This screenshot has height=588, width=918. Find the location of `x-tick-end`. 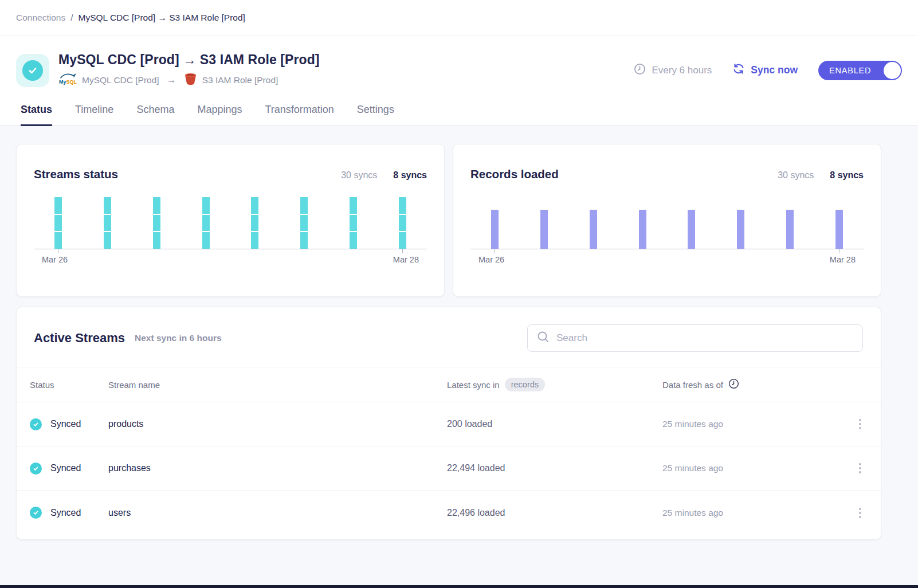

x-tick-end is located at coordinates (402, 251).